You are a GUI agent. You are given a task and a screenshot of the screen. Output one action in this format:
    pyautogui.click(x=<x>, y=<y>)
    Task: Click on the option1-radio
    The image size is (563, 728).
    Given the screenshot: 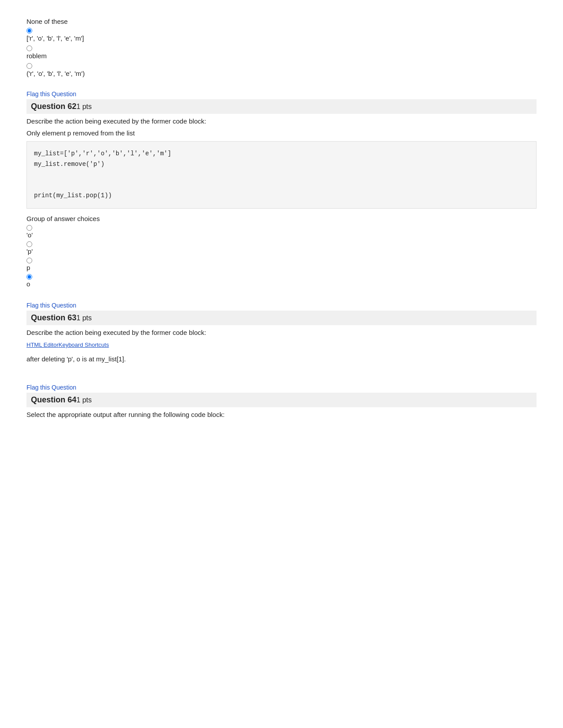 What is the action you would take?
    pyautogui.click(x=29, y=31)
    